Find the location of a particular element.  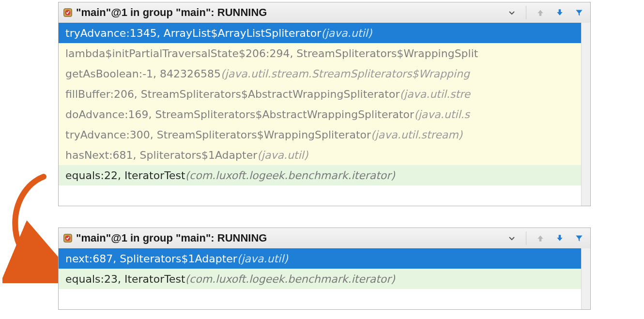

frame-text: fillBuffer:206, StreamSpliterators$Abstr… is located at coordinates (232, 94).